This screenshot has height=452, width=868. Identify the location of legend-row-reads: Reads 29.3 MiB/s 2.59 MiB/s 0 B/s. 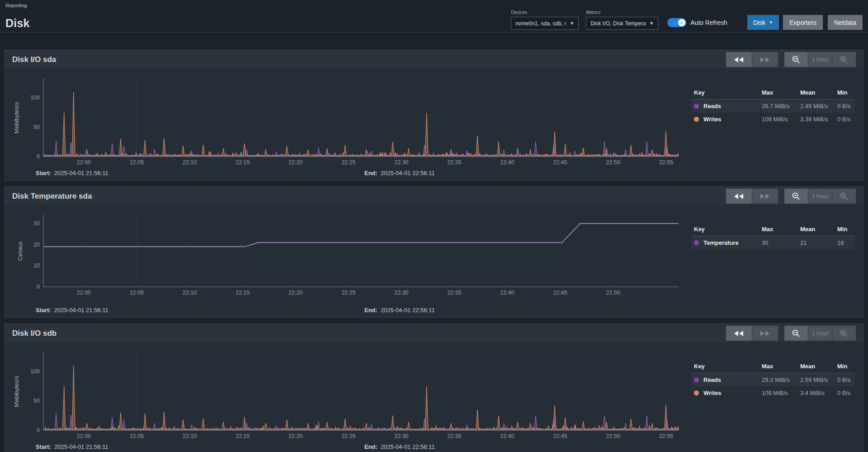
(773, 380).